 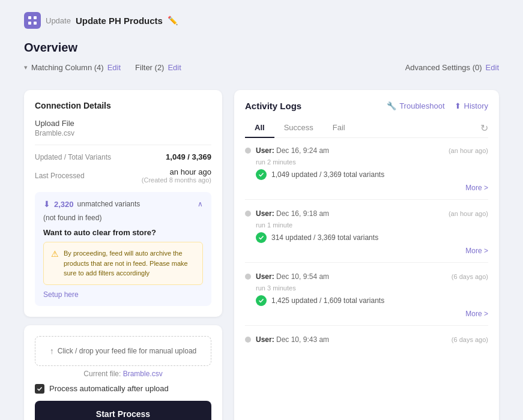 What do you see at coordinates (328, 175) in the screenshot?
I see `log-result-text: 1,049 updated / 3,369 total variants` at bounding box center [328, 175].